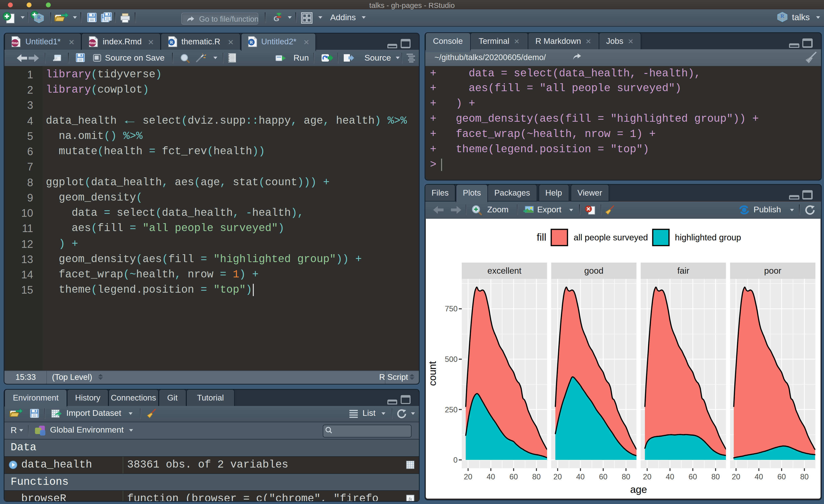  Describe the element at coordinates (683, 270) in the screenshot. I see `svg-text: fair` at that location.